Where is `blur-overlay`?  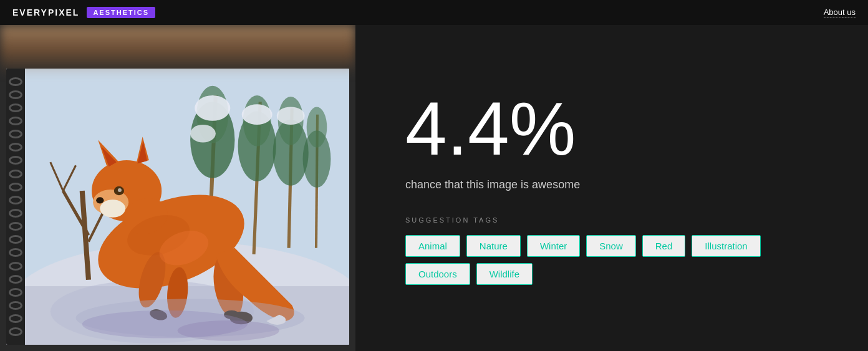 blur-overlay is located at coordinates (178, 50).